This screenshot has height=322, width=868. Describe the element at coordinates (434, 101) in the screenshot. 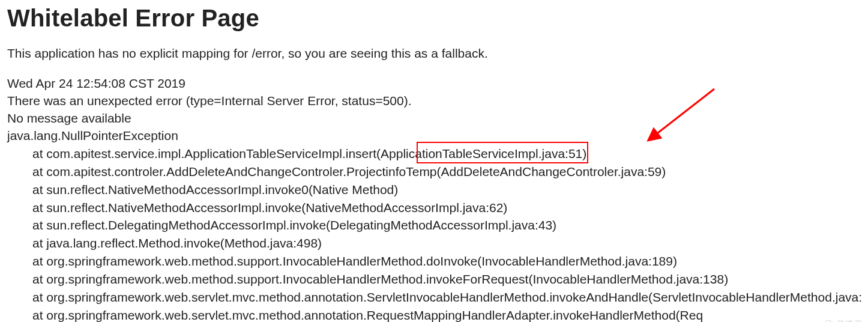

I see `error-summary: There was an unexpected error (type=Inte…` at that location.